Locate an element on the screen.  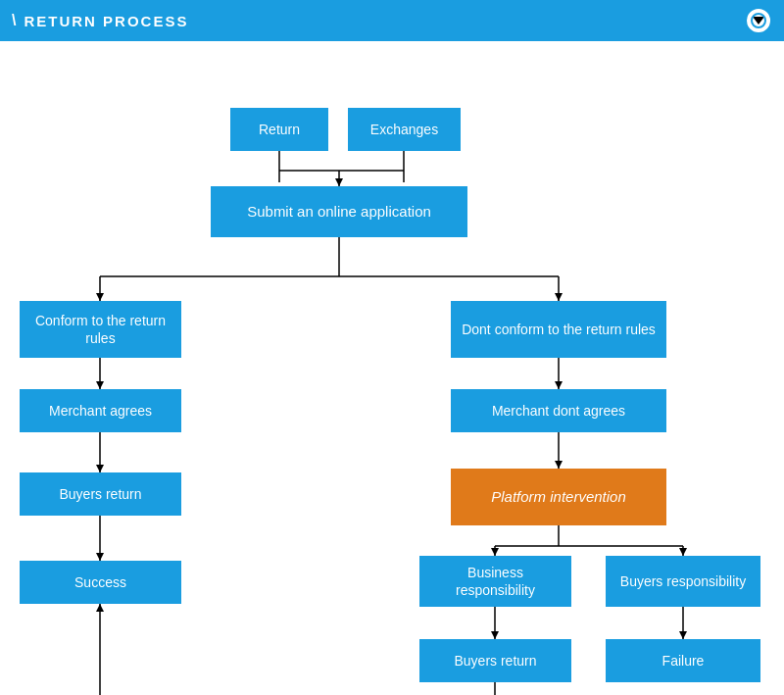
merchant-dont-box: Merchant dont agrees is located at coordinates (559, 411).